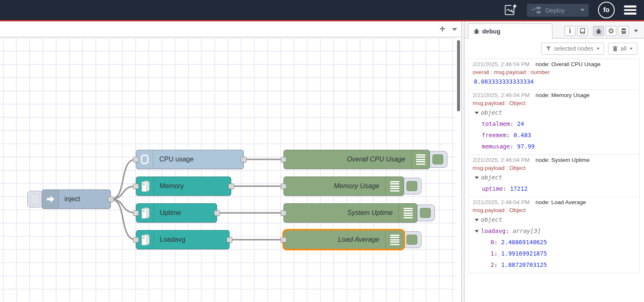 This screenshot has height=302, width=644. What do you see at coordinates (35, 199) in the screenshot?
I see `inject-trigger-button` at bounding box center [35, 199].